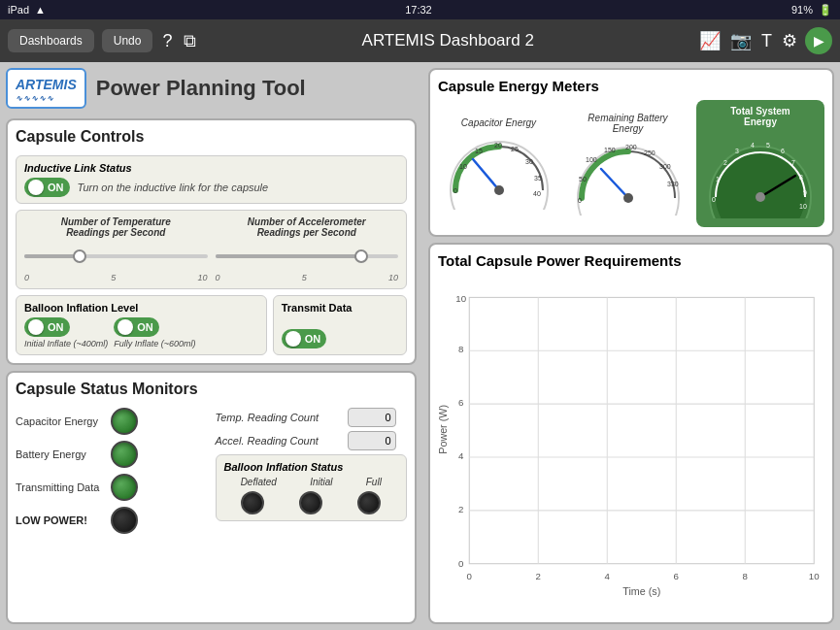  Describe the element at coordinates (793, 163) in the screenshot. I see `svg-text: 7` at that location.